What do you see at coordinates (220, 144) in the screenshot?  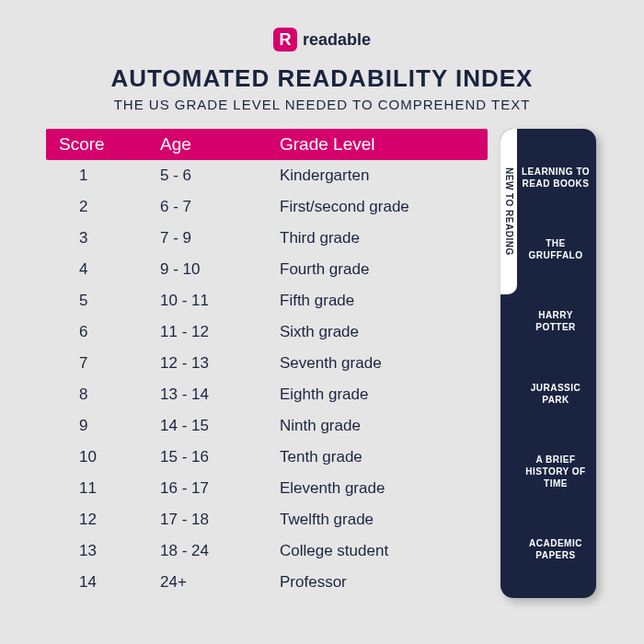 I see `col-header-age: Age` at bounding box center [220, 144].